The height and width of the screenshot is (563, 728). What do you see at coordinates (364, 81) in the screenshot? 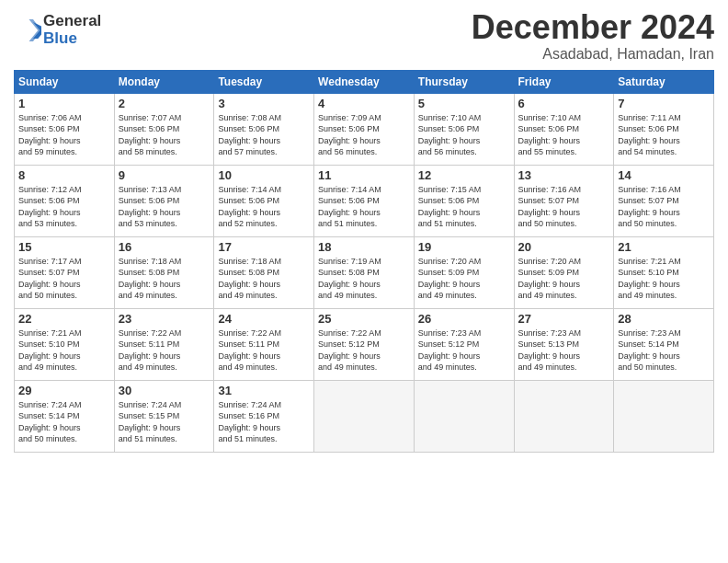
I see `col-wednesday: Wednesday` at bounding box center [364, 81].